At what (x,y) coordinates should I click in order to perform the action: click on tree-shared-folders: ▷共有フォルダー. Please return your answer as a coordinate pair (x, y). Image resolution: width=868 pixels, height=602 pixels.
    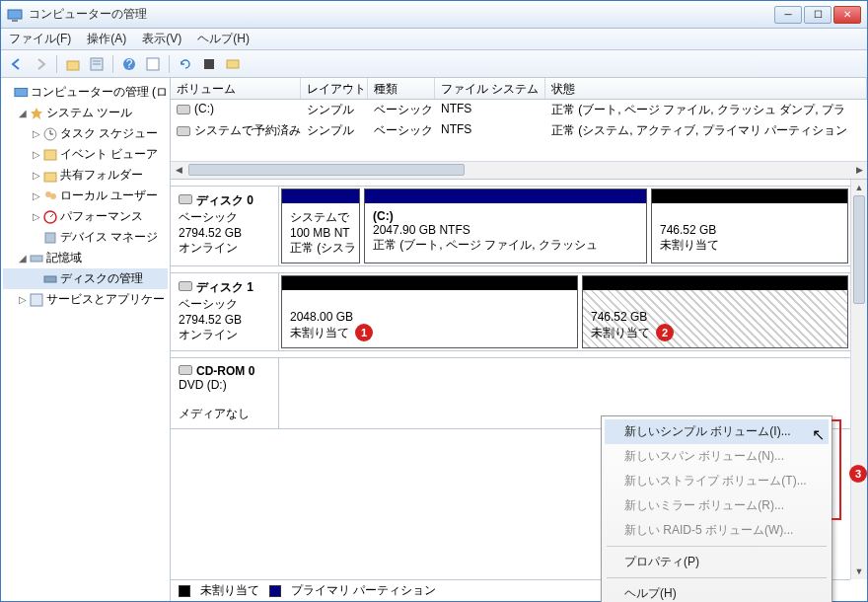
    Looking at the image, I should click on (85, 176).